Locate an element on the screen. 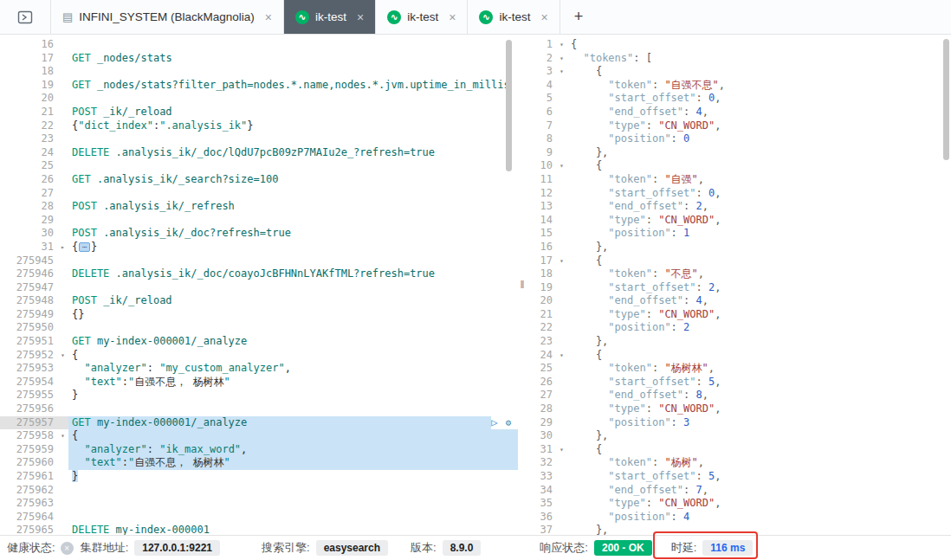  request-code-line: 275947 is located at coordinates (259, 288).